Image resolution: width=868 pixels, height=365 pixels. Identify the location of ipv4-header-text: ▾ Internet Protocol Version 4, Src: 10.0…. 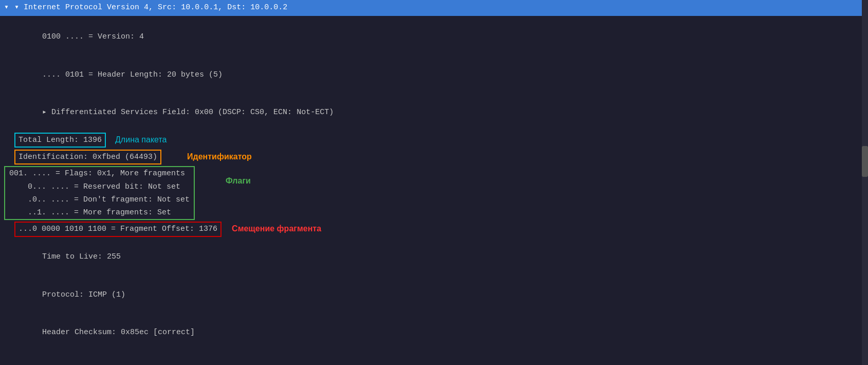
(151, 8).